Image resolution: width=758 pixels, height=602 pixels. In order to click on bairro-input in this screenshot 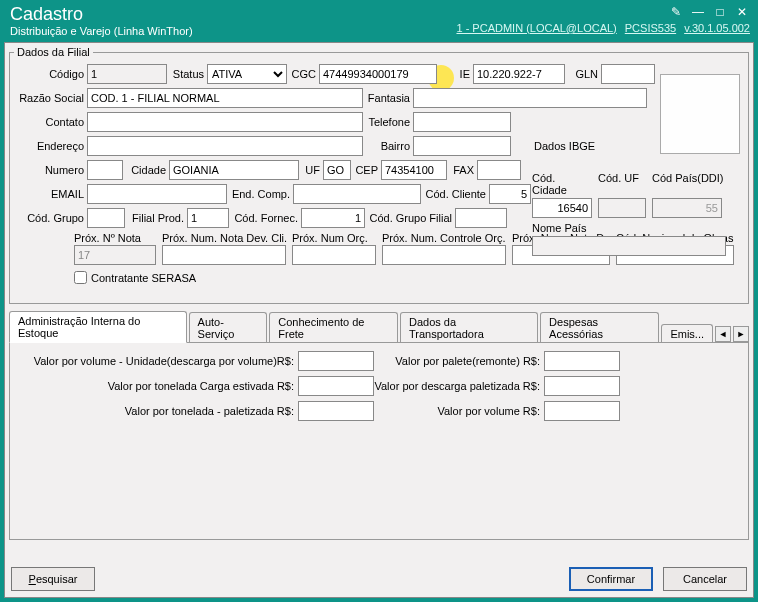, I will do `click(462, 146)`.